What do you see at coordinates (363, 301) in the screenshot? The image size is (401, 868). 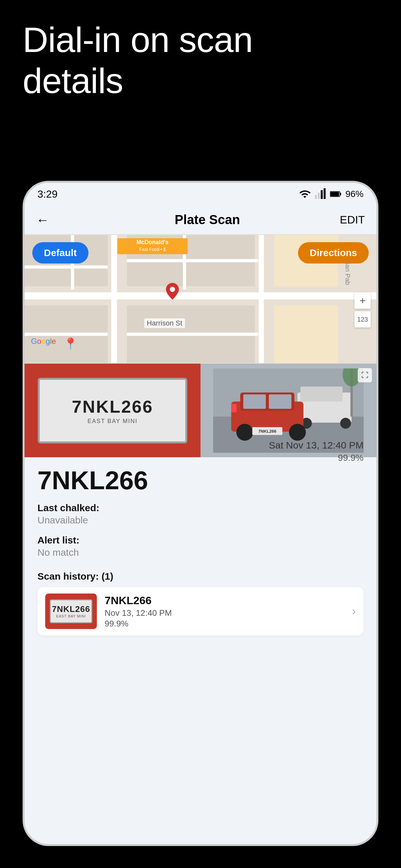 I see `zoom-in-button: +` at bounding box center [363, 301].